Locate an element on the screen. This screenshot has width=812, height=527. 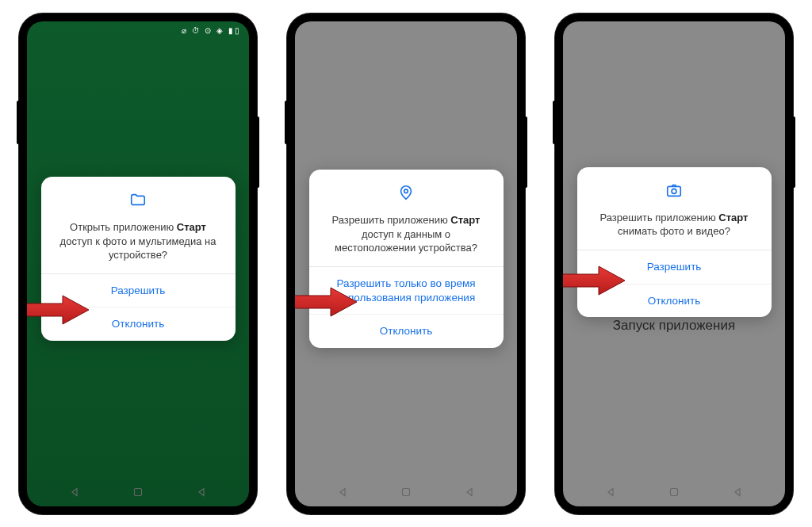
status-icons: ⌀ ⏱ ⊙ ◈ ▮▯ is located at coordinates (211, 30).